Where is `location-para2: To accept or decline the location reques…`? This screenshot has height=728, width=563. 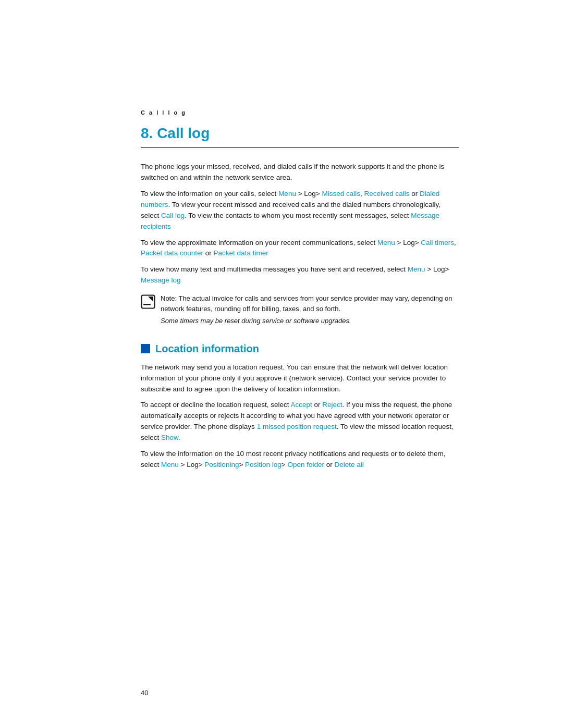 location-para2: To accept or decline the location reques… is located at coordinates (300, 422).